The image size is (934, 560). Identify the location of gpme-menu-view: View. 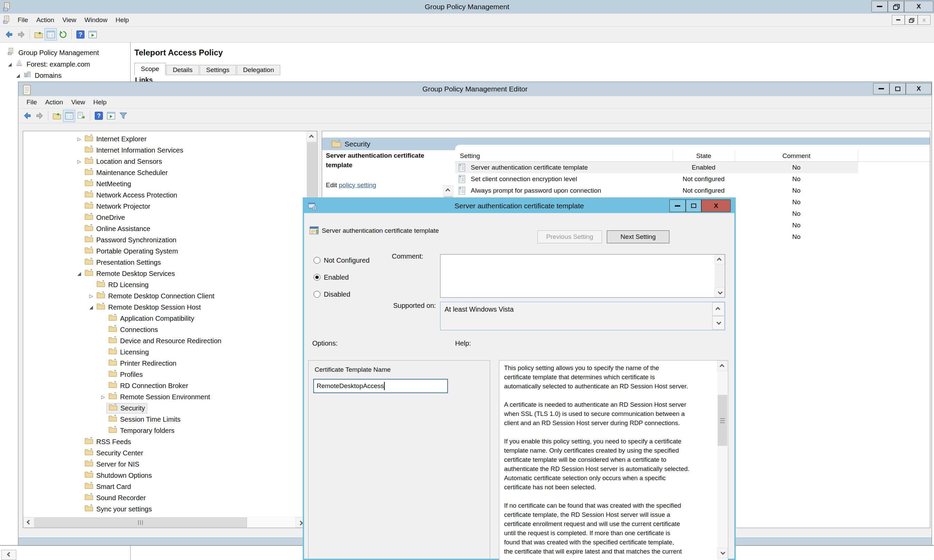
(78, 102).